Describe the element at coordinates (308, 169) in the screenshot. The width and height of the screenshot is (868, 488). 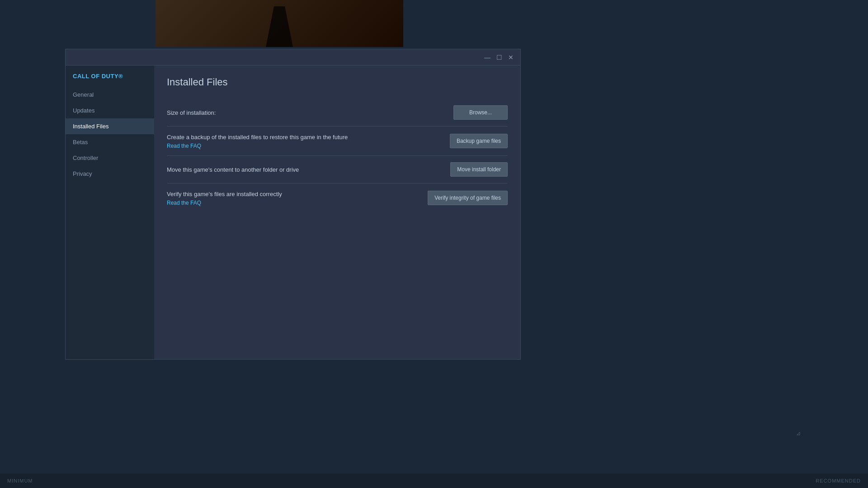
I see `move-install-text: Move this game's content to another fold…` at that location.